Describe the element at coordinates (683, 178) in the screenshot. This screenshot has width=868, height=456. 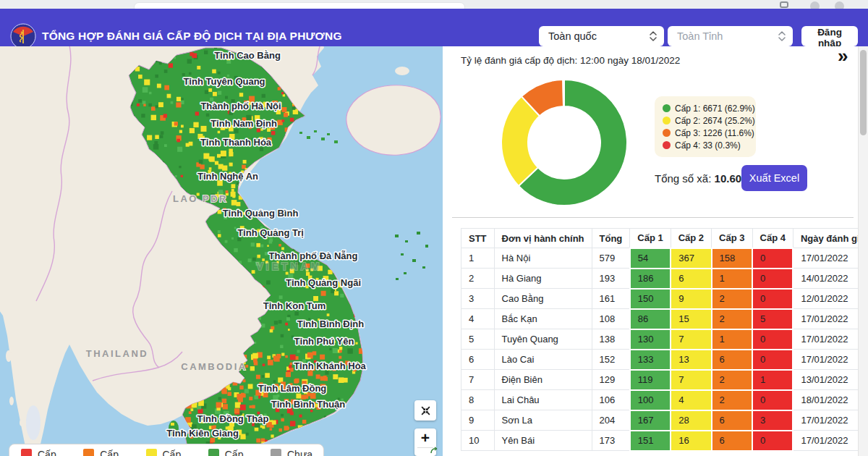
I see `total-communes-label: Tổng số xã:` at that location.